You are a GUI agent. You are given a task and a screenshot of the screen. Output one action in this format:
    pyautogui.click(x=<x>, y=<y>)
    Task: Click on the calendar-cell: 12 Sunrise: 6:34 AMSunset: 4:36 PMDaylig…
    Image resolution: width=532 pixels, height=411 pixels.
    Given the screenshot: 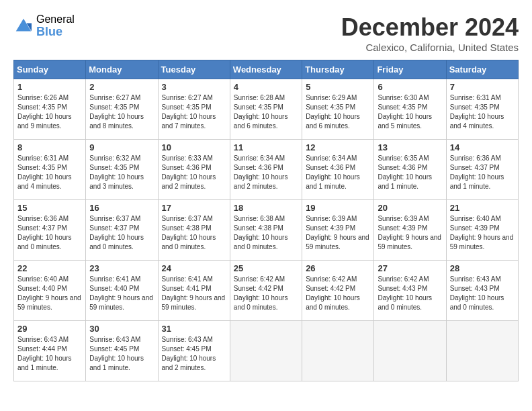 What is the action you would take?
    pyautogui.click(x=339, y=170)
    